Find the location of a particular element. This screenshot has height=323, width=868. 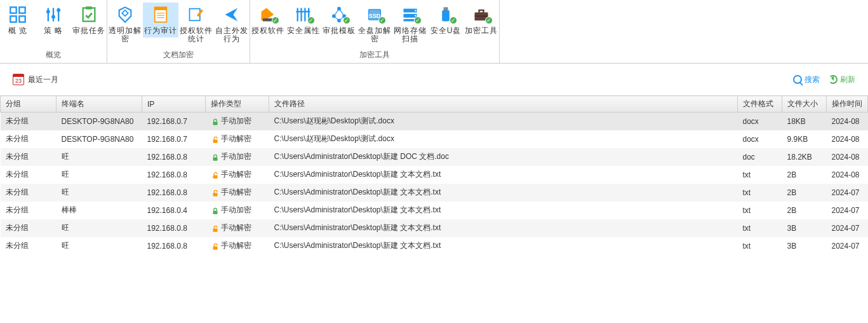

policy-icon is located at coordinates (53, 15).